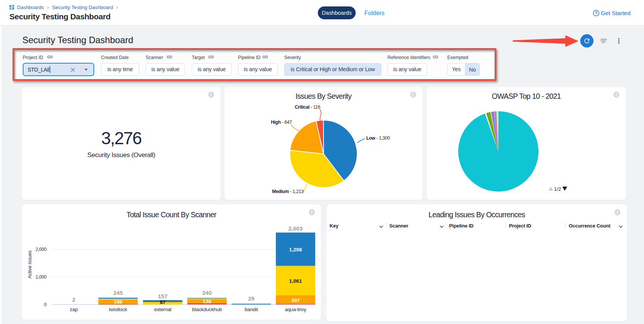 The image size is (644, 324). What do you see at coordinates (207, 293) in the screenshot?
I see `svg-text: 240` at bounding box center [207, 293].